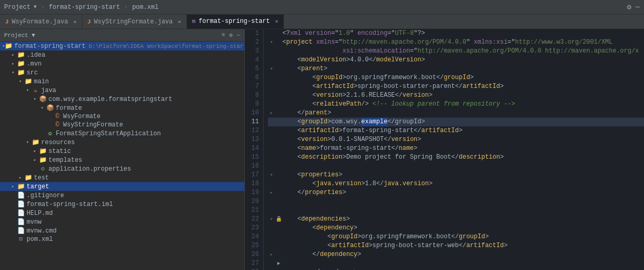 This screenshot has height=270, width=644. I want to click on tree-node-resources: ▾ 📁 resources, so click(122, 143).